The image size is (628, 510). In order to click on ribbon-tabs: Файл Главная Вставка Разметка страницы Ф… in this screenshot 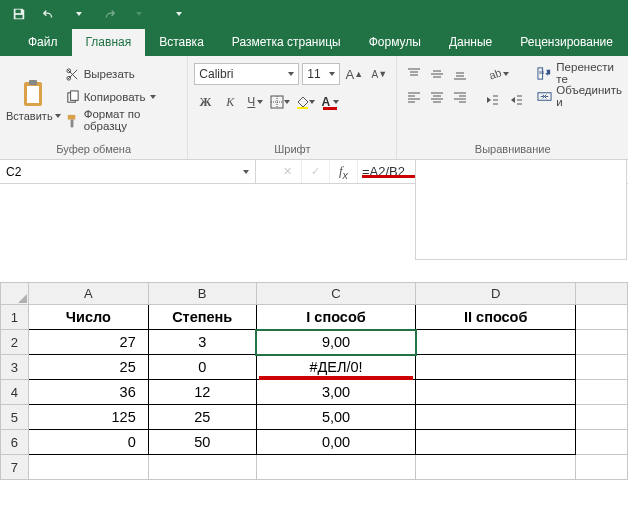, I will do `click(314, 42)`.